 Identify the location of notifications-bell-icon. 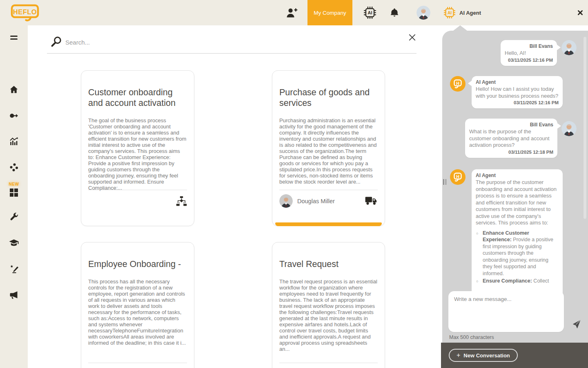
(394, 13).